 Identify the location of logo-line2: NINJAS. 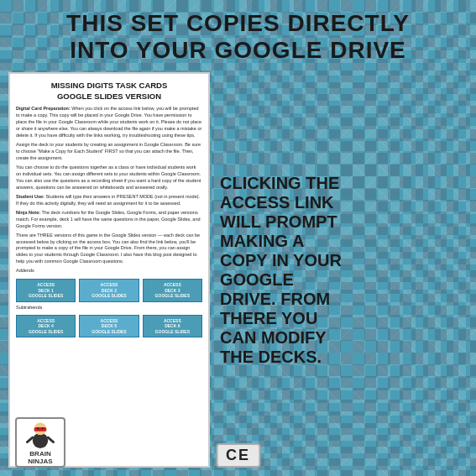
(40, 462).